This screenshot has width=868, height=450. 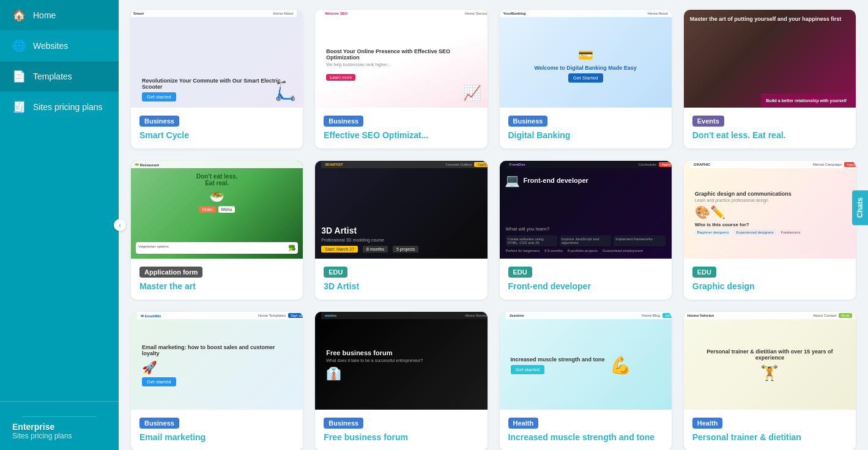 I want to click on enterprise-subtitle: Sites pricing plans, so click(x=59, y=436).